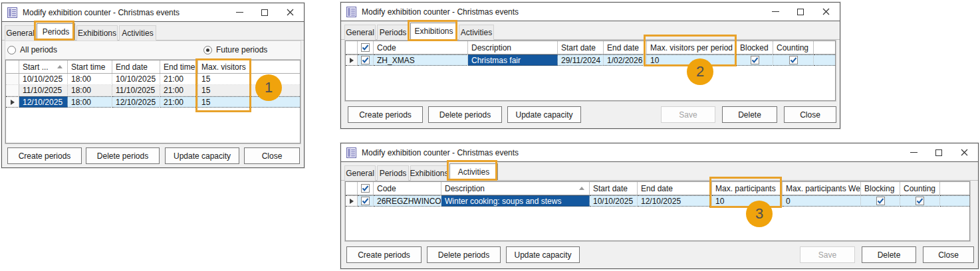 This screenshot has width=980, height=271. Describe the element at coordinates (136, 80) in the screenshot. I see `cell-end-date: 10/10/2025` at that location.